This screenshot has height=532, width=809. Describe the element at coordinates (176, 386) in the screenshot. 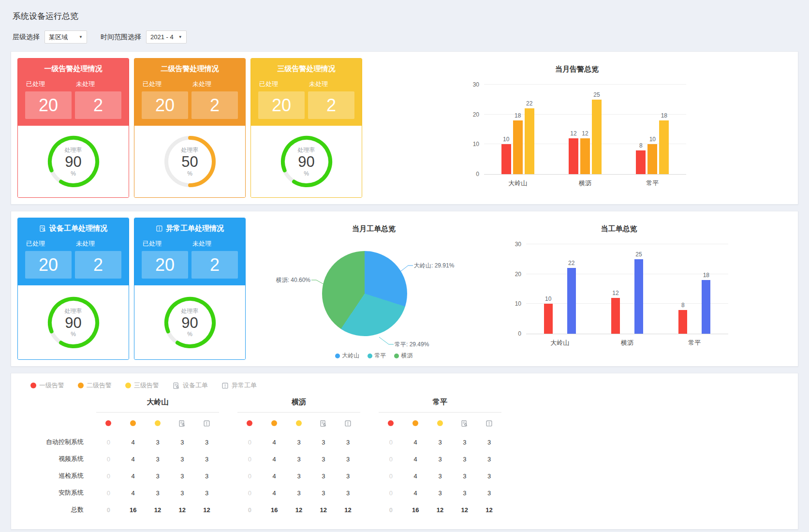

I see `device-workorder-icon` at that location.